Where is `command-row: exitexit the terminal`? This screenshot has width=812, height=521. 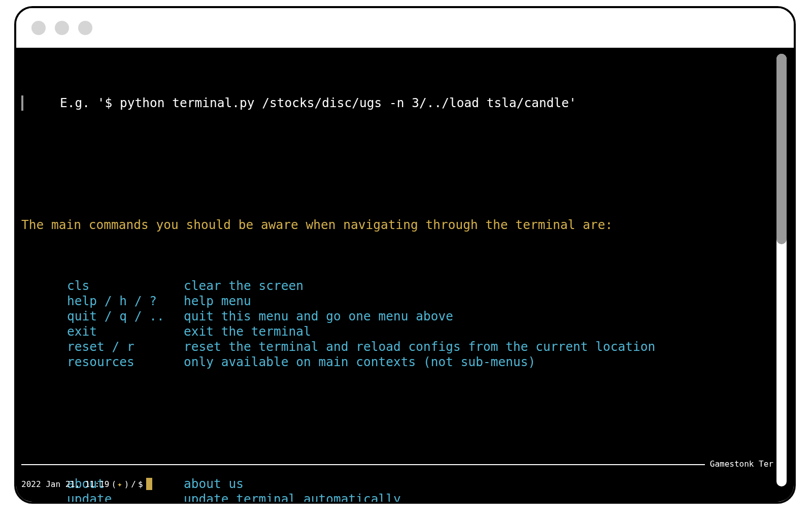
command-row: exitexit the terminal is located at coordinates (405, 332).